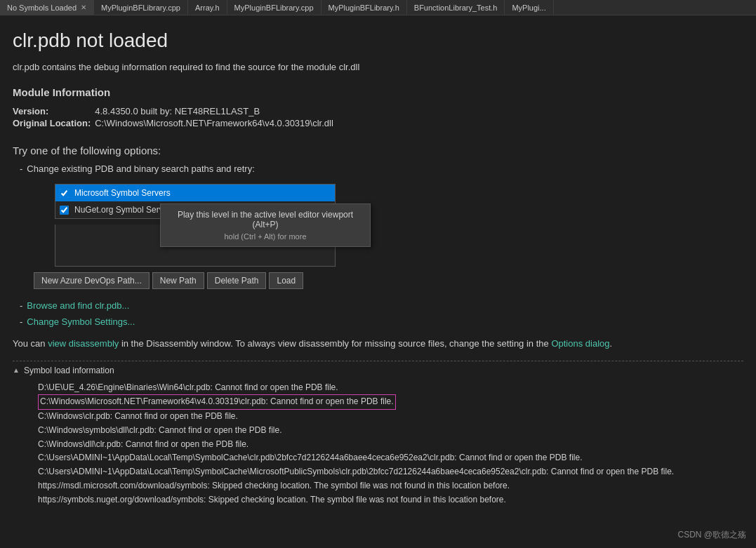 The height and width of the screenshot is (548, 756). I want to click on inline-text-section: You can view disassembly in the Disassem…, so click(378, 344).